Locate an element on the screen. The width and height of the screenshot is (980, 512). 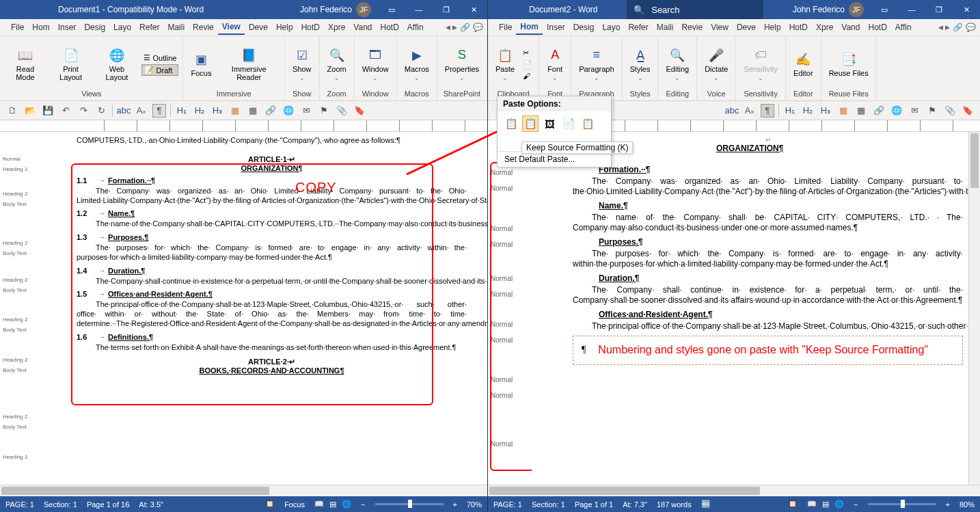
web-layout-button: 🌐Web Layout is located at coordinates (116, 64).